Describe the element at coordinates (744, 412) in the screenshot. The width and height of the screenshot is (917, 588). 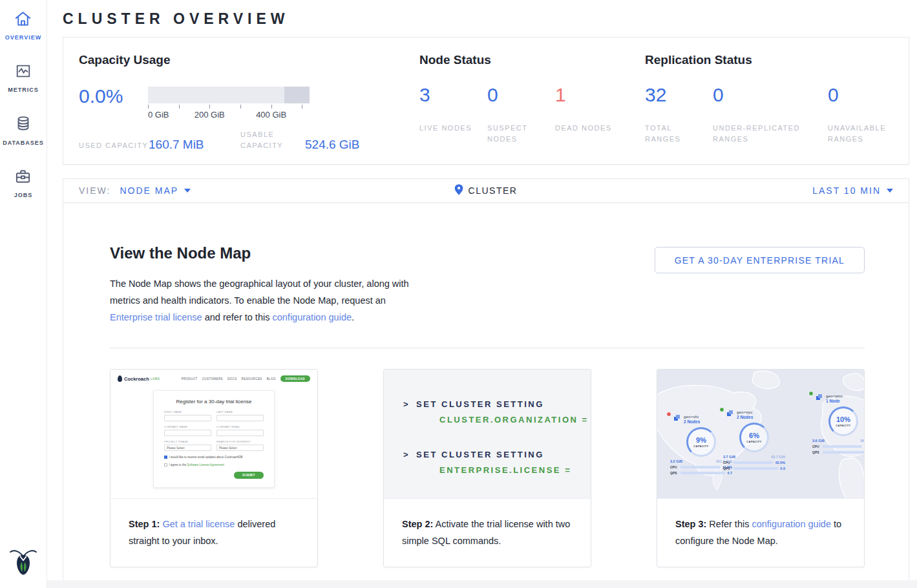
I see `locality-name: geo=nyc` at that location.